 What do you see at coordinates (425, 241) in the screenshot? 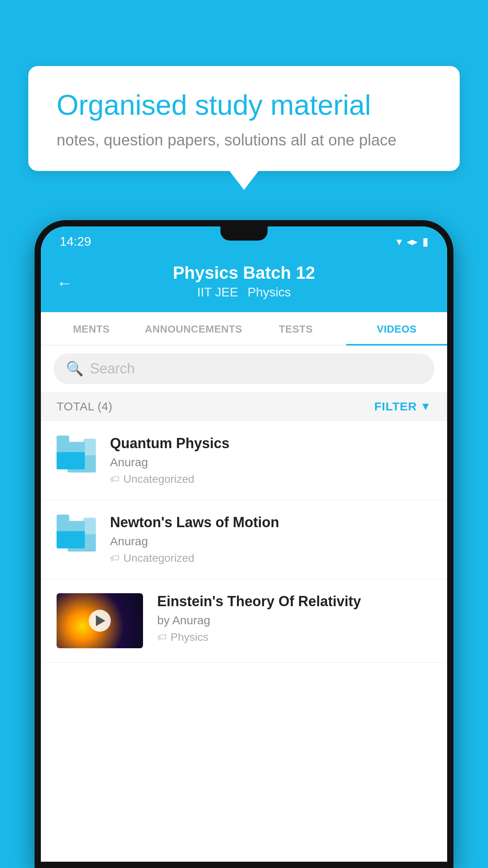
I see `battery-icon: ▮` at bounding box center [425, 241].